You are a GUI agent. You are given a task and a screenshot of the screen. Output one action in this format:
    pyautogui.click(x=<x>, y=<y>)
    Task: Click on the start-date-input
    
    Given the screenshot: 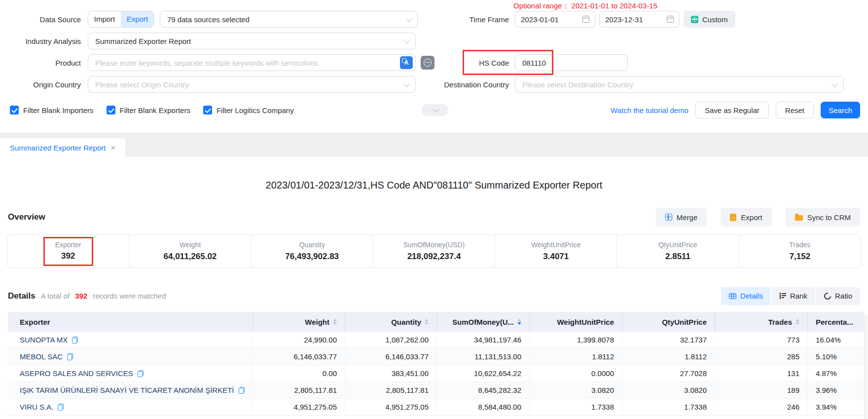 What is the action you would take?
    pyautogui.click(x=545, y=20)
    